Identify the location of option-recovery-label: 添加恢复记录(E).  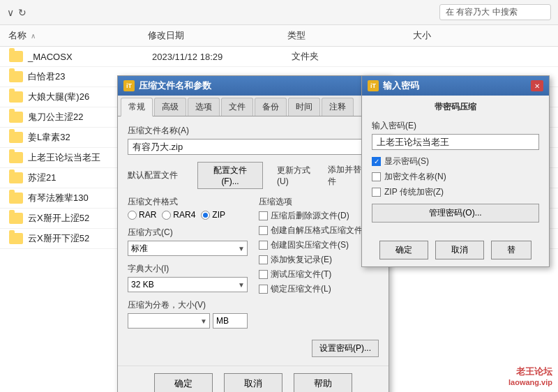
(301, 259).